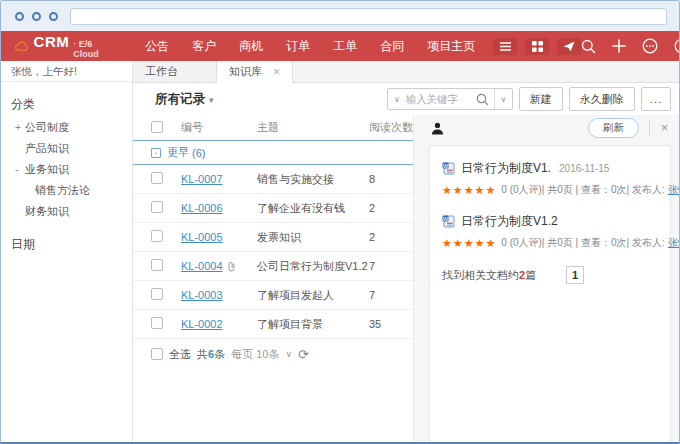 The image size is (680, 444). I want to click on category-tree: + 公司制度 产品知识 - 业务知识 销售方法论 财务知识, so click(66, 170).